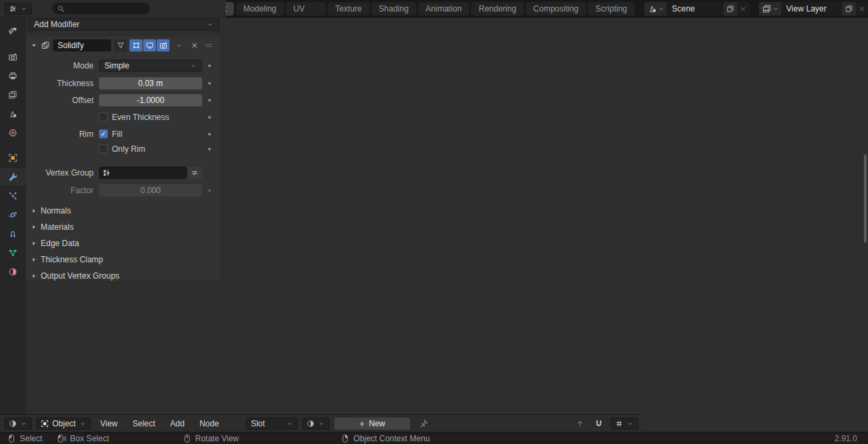  I want to click on keymap-rotate-view: Rotate View, so click(210, 439).